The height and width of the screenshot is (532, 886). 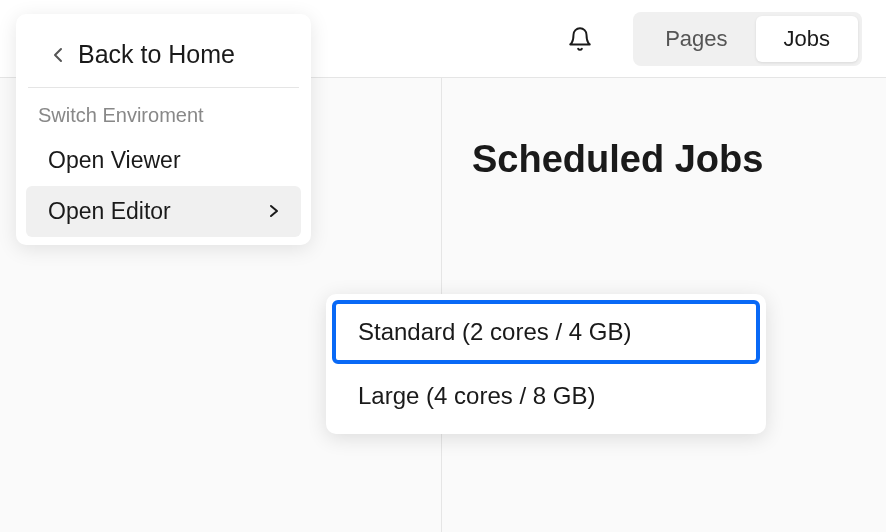 What do you see at coordinates (164, 160) in the screenshot?
I see `menu-item-viewer: Open Viewer` at bounding box center [164, 160].